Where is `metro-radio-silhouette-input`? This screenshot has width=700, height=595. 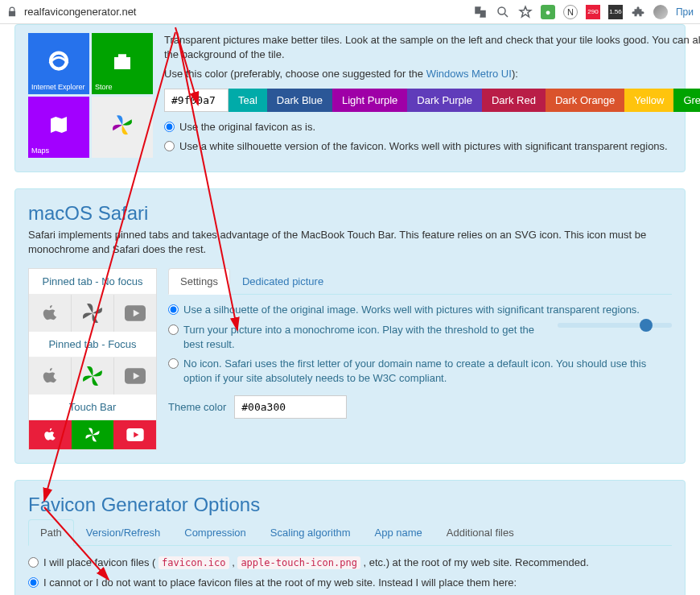
metro-radio-silhouette-input is located at coordinates (169, 147).